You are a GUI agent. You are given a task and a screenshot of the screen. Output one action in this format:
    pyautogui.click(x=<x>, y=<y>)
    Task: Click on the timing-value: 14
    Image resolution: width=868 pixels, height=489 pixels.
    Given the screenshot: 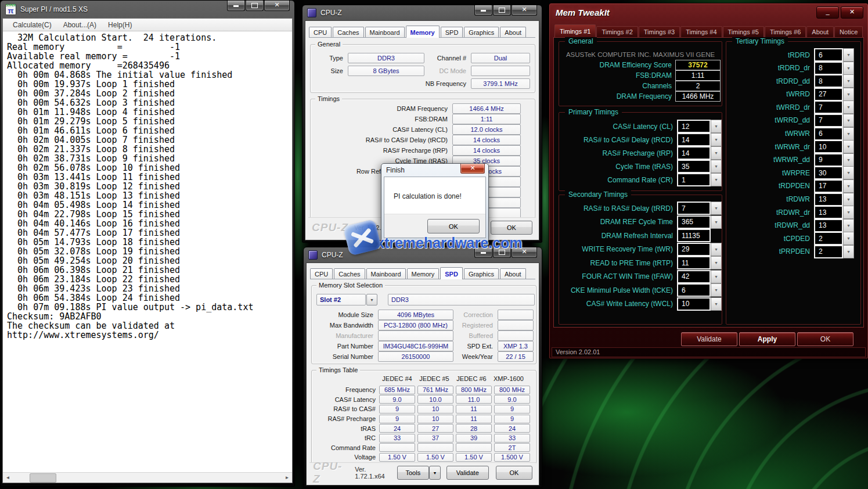 What is the action you would take?
    pyautogui.click(x=694, y=153)
    